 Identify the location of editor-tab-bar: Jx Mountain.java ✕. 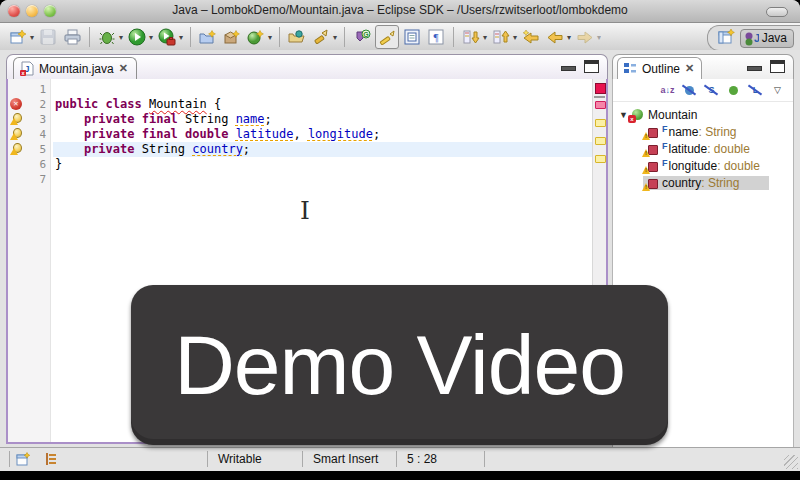
(307, 68).